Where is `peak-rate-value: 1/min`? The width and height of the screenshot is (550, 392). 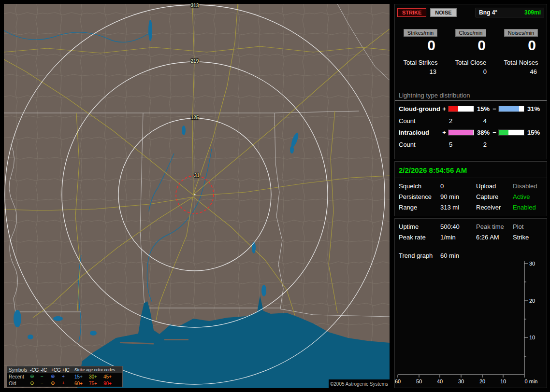 peak-rate-value: 1/min is located at coordinates (458, 238).